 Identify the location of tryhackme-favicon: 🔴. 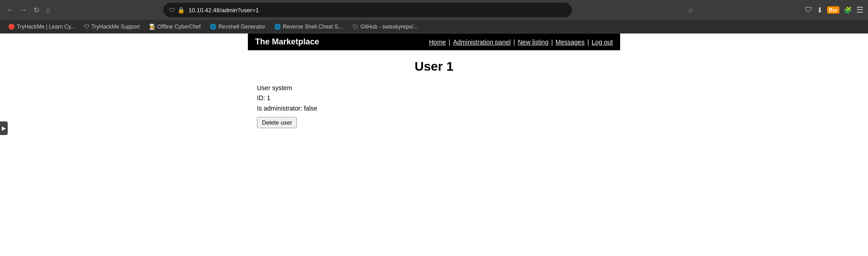
(12, 27).